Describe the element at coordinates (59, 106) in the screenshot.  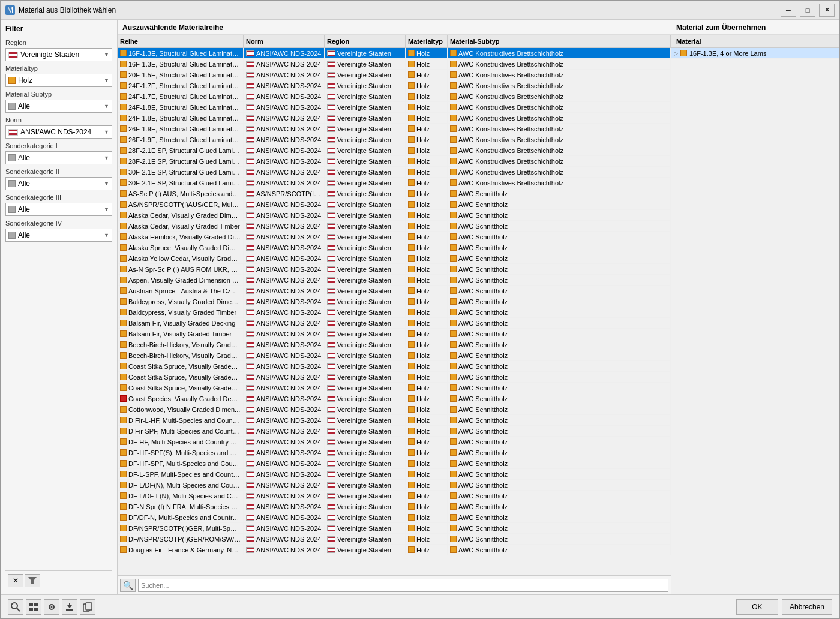
I see `filter-select-subtyp: Alle ▼` at that location.